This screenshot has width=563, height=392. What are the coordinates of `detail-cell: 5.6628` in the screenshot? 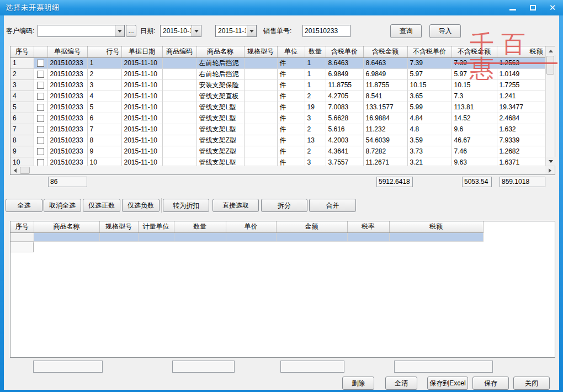 It's located at (344, 118).